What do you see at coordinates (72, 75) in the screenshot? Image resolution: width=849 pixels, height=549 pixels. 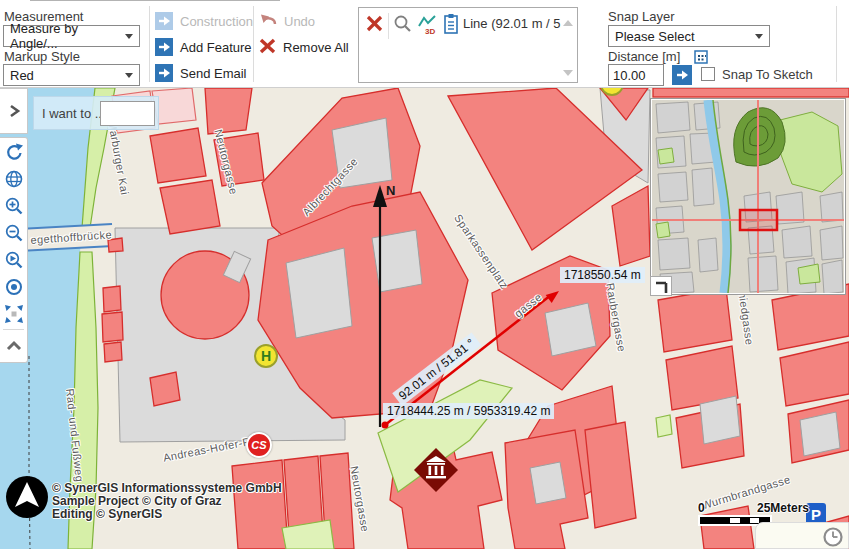 I see `markup-style-select: Red` at bounding box center [72, 75].